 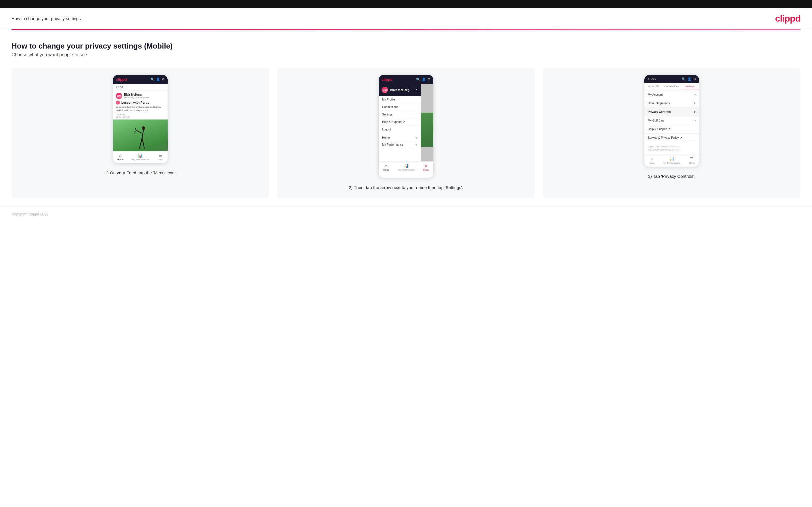 What do you see at coordinates (140, 96) in the screenshot?
I see `post-header: BM Blair McHarg Yesterday · Sunningdale` at bounding box center [140, 96].